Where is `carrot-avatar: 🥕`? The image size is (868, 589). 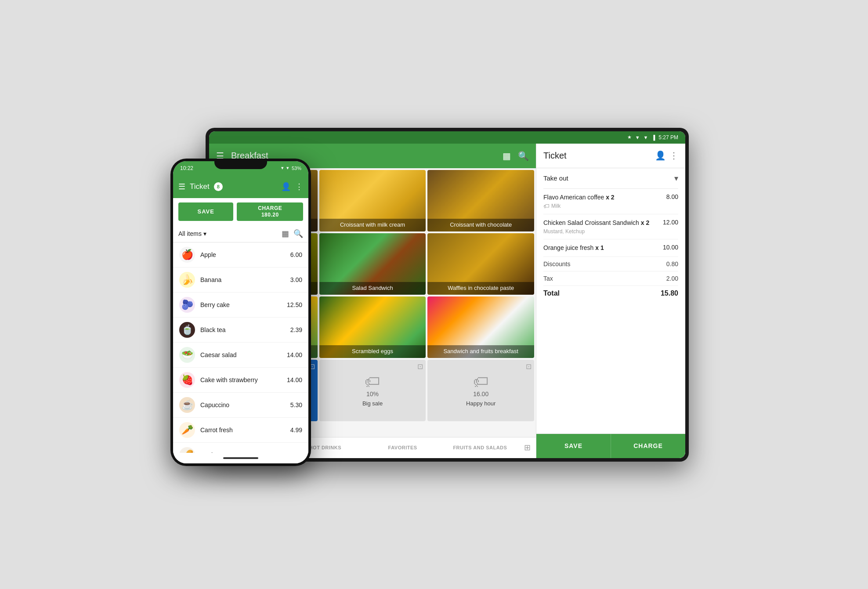 carrot-avatar: 🥕 is located at coordinates (187, 430).